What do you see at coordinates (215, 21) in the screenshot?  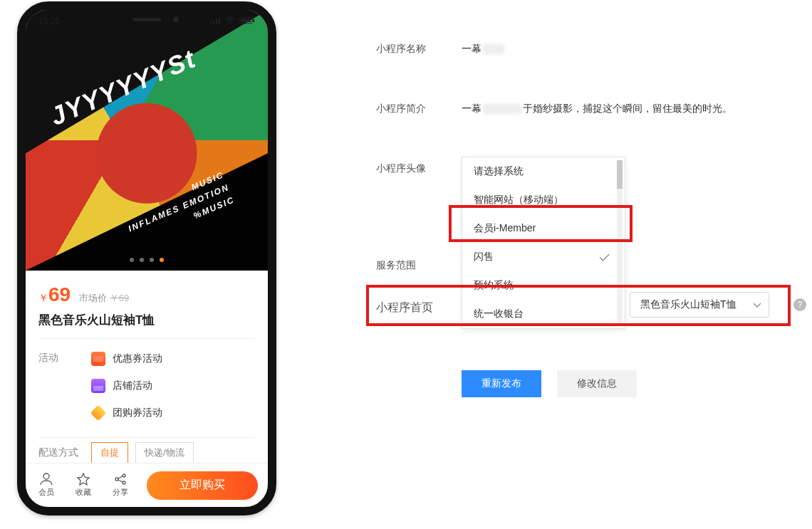 I see `signal-icon` at bounding box center [215, 21].